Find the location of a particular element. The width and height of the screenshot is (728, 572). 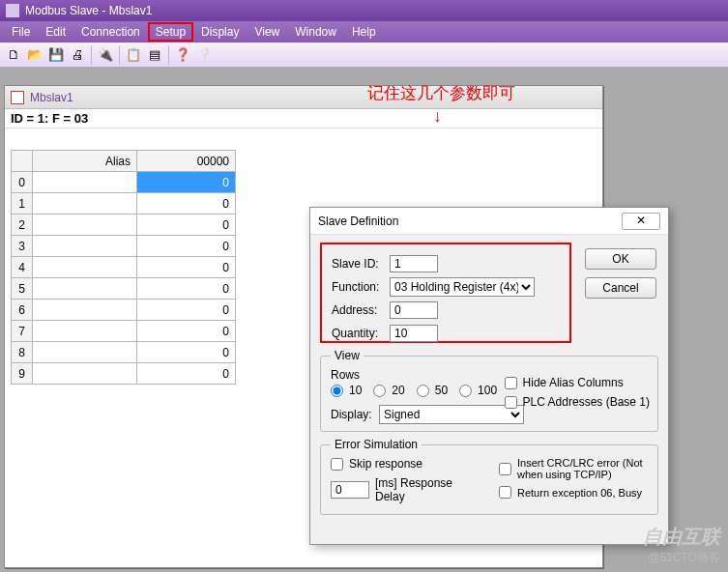

cancel-button: Cancel is located at coordinates (621, 288).